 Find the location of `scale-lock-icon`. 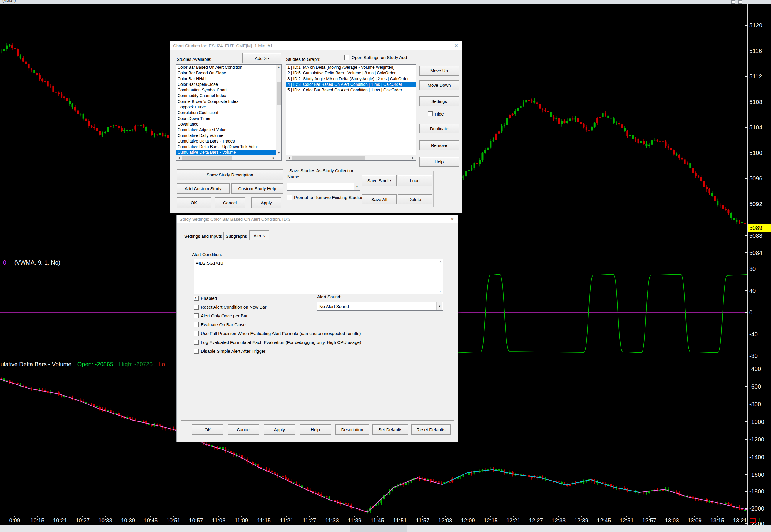

scale-lock-icon is located at coordinates (753, 521).